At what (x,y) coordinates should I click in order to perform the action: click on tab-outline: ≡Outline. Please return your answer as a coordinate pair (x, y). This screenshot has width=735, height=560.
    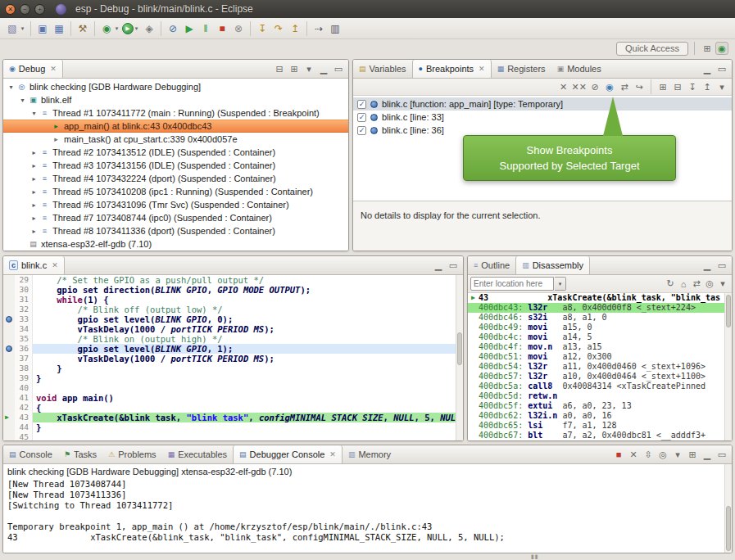
    Looking at the image, I should click on (492, 265).